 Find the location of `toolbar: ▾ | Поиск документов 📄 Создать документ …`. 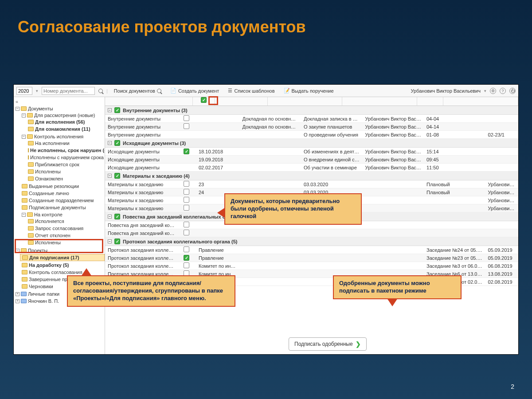

toolbar: ▾ | Поиск документов 📄 Создать документ … is located at coordinates (266, 91).